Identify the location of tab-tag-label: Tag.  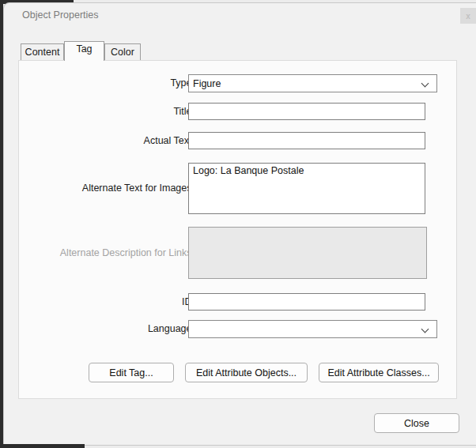
(84, 49).